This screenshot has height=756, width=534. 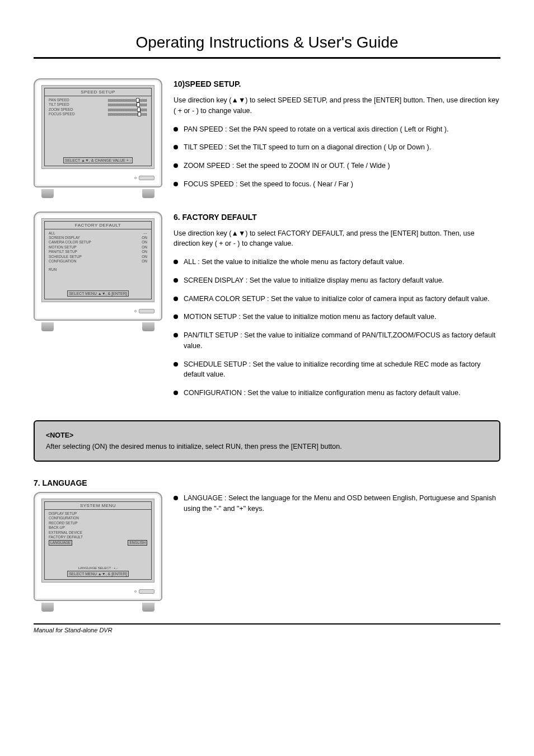 What do you see at coordinates (337, 262) in the screenshot?
I see `bullet-item: ALL : Set the value to initialize the wh…` at bounding box center [337, 262].